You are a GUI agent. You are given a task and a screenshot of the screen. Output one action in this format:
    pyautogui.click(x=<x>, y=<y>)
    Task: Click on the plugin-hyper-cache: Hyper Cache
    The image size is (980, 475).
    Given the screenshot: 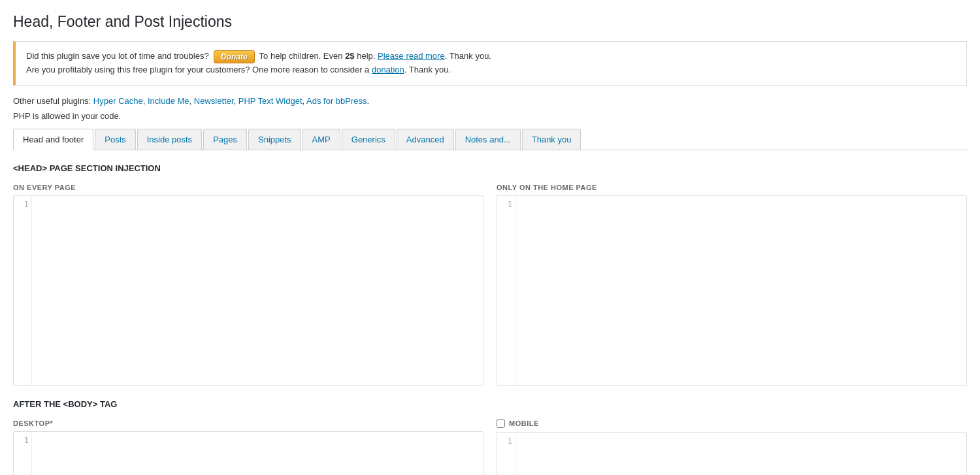 What is the action you would take?
    pyautogui.click(x=118, y=101)
    